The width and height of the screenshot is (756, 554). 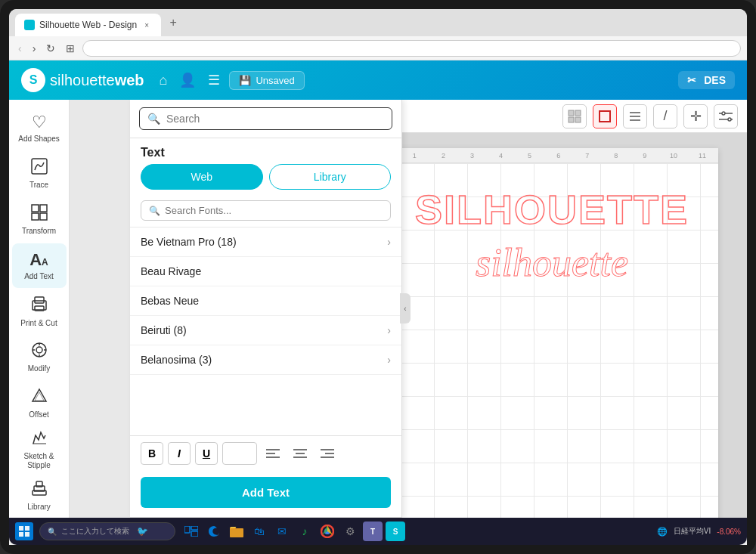 What do you see at coordinates (152, 453) in the screenshot?
I see `bold-button: B` at bounding box center [152, 453].